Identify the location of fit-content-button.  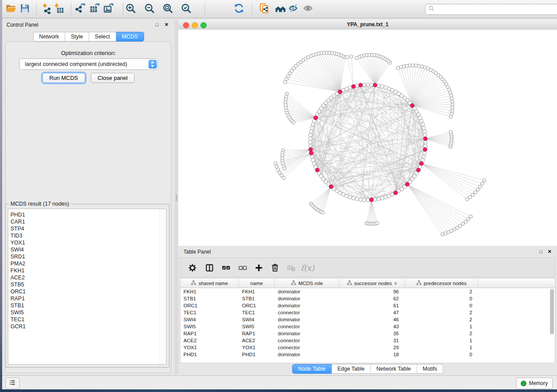
(168, 9).